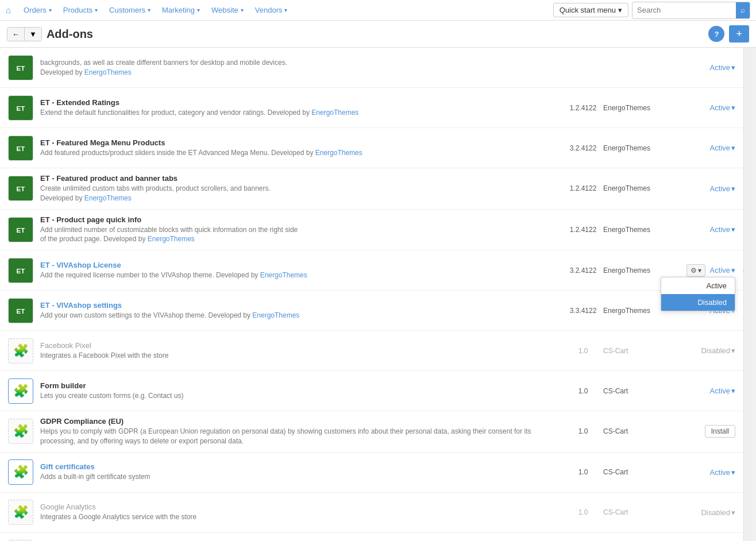  What do you see at coordinates (302, 432) in the screenshot?
I see `addon-info: GDPR Compliance (EU) Helps you to comply…` at bounding box center [302, 432].